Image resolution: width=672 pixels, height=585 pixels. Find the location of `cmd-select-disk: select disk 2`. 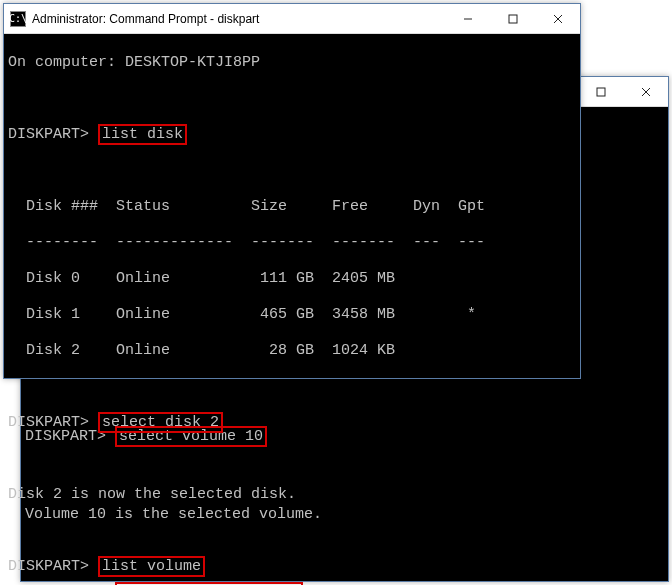

cmd-select-disk: select disk 2 is located at coordinates (160, 422).